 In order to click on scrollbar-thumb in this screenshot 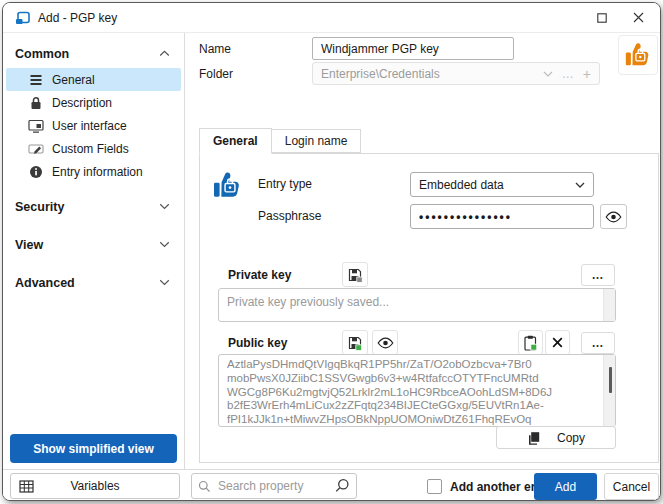, I will do `click(610, 380)`.